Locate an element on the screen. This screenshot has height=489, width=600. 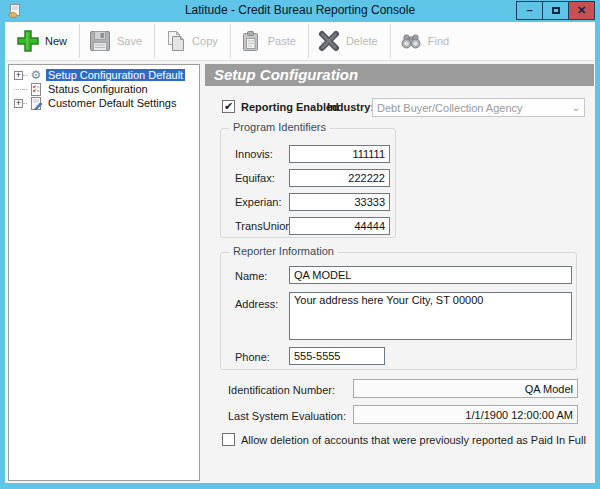
maximize-icon is located at coordinates (556, 10).